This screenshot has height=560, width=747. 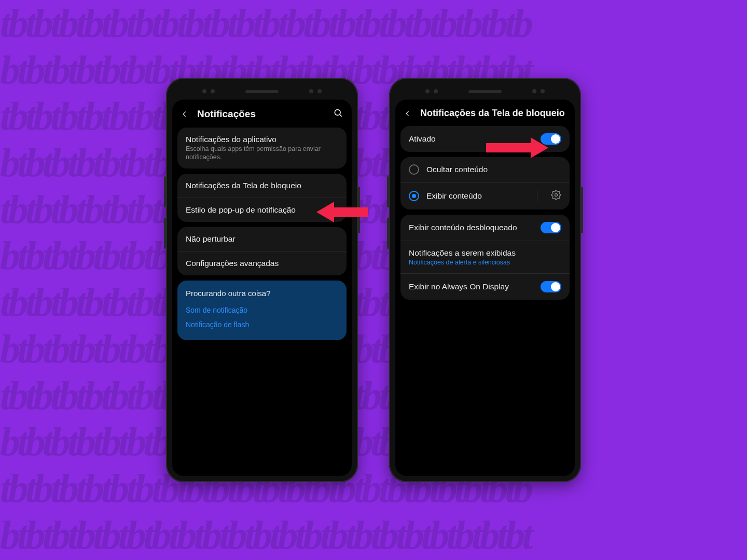 I want to click on card-content-visibility: Ocultar conteúdo Exibir conteúdo, so click(x=485, y=184).